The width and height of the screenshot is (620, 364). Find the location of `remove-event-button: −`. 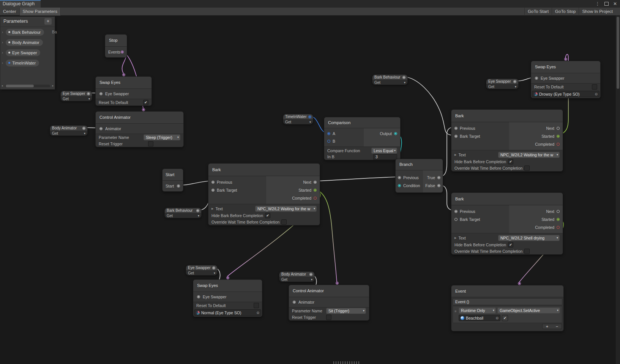

remove-event-button: − is located at coordinates (557, 326).